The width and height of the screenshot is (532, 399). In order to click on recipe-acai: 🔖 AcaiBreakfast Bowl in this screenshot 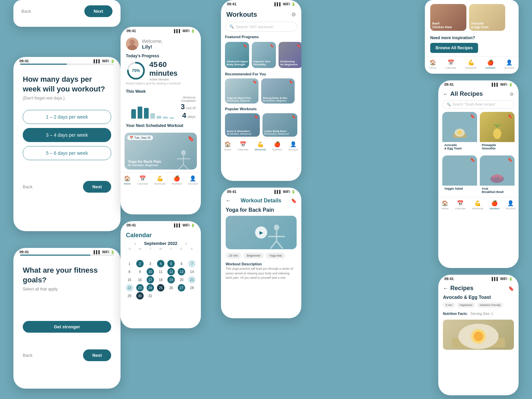, I will do `click(497, 175)`.